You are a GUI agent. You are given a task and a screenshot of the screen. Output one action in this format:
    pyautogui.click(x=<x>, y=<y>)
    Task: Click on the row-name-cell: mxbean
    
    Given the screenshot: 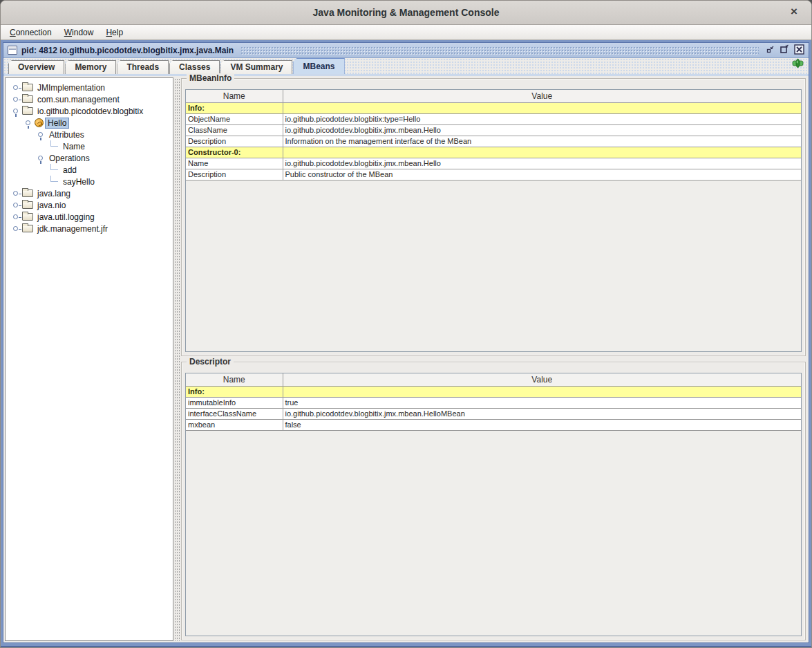 What is the action you would take?
    pyautogui.click(x=234, y=425)
    